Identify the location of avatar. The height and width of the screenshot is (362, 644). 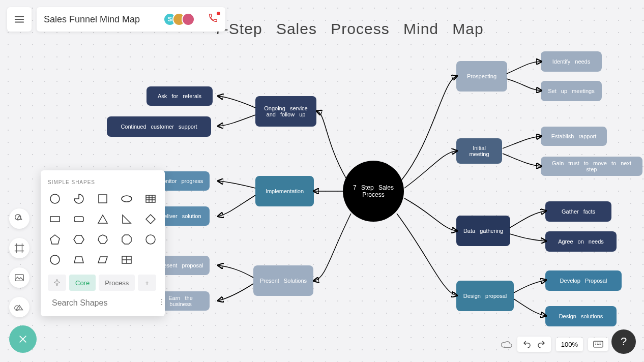
(188, 19).